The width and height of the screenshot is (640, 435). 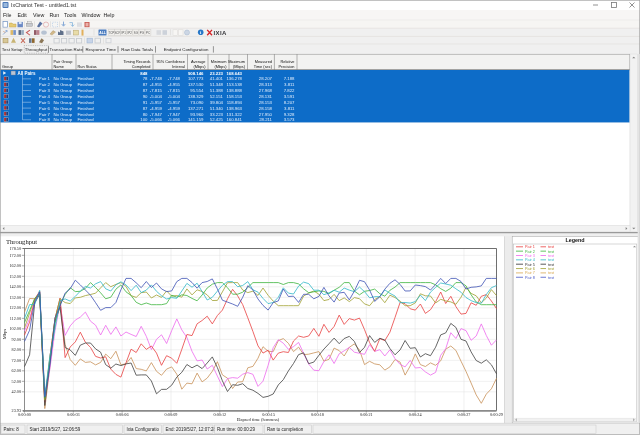 What do you see at coordinates (264, 66) in the screenshot?
I see `svg-text: Time (sec)` at bounding box center [264, 66].